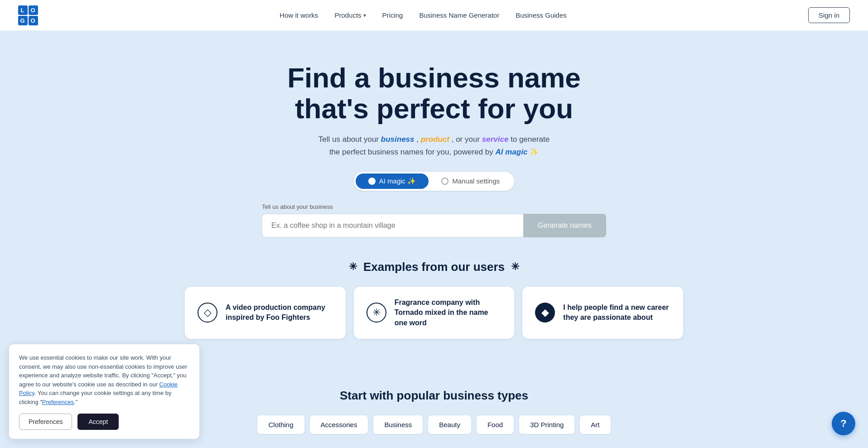  Describe the element at coordinates (434, 267) in the screenshot. I see `examples-title-text: Examples from our users` at that location.